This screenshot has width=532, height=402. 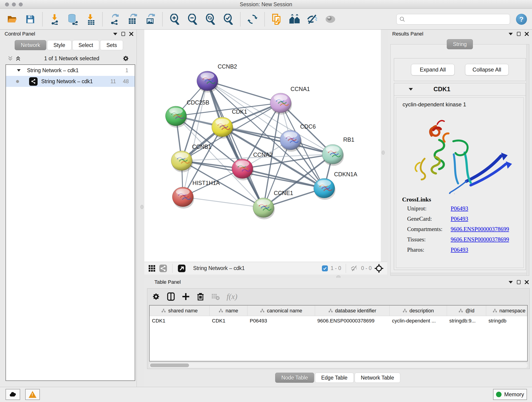 What do you see at coordinates (33, 395) in the screenshot?
I see `warning-status-button` at bounding box center [33, 395].